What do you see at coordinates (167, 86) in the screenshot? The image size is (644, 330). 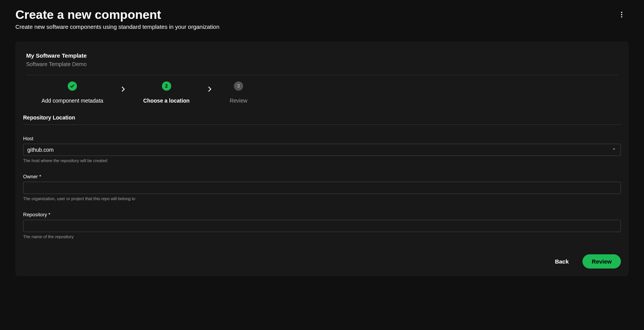 I see `step-number-icon: 2` at bounding box center [167, 86].